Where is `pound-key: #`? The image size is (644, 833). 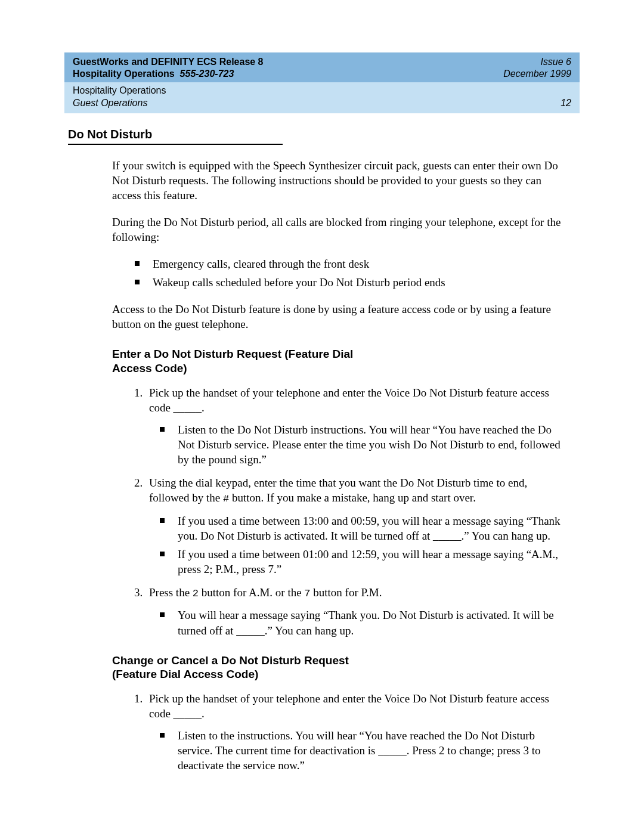 pound-key: # is located at coordinates (226, 498).